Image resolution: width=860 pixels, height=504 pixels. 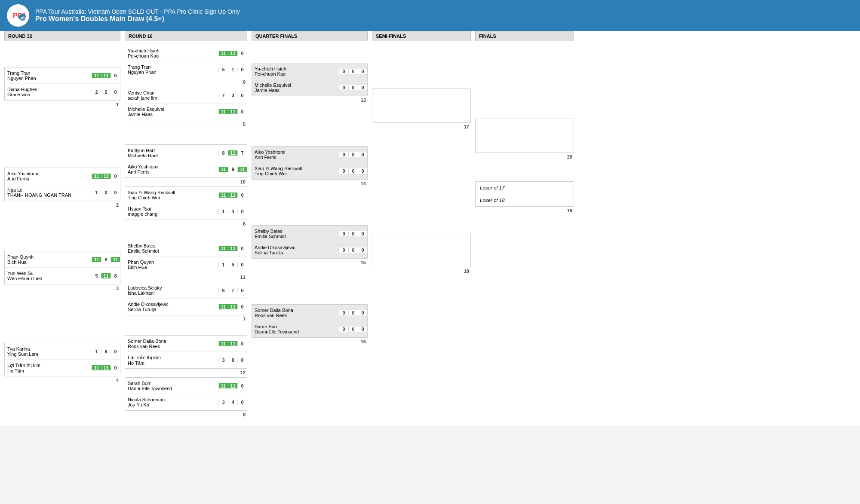 I want to click on finals-19-card: Loser of 17 Loser of 18, so click(x=525, y=194).